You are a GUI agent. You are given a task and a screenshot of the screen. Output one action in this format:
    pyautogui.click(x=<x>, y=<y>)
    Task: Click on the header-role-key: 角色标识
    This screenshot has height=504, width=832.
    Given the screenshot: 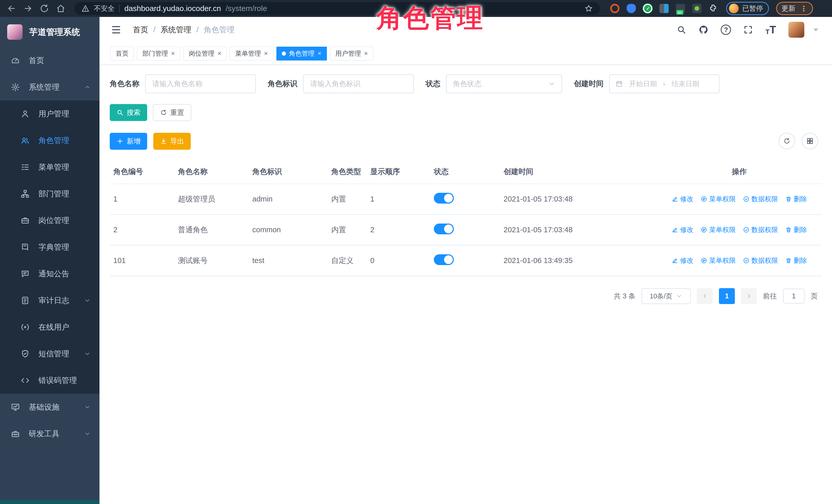 What is the action you would take?
    pyautogui.click(x=288, y=171)
    